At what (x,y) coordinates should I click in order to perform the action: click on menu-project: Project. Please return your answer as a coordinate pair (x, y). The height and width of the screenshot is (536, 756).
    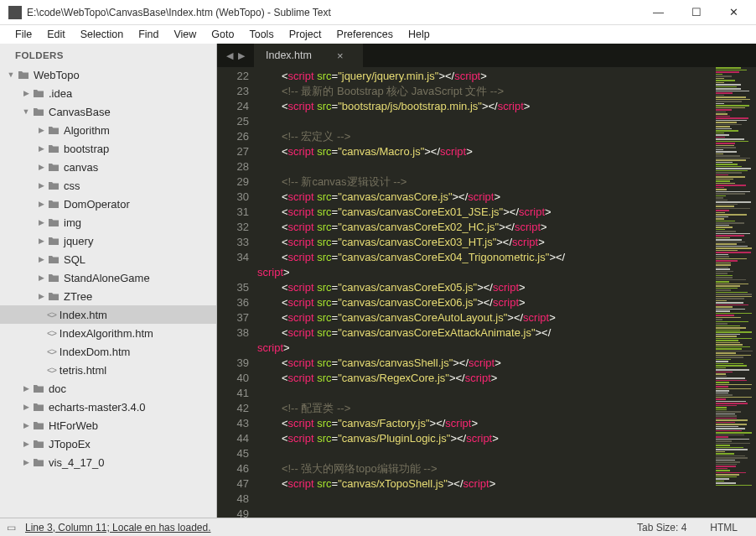
    Looking at the image, I should click on (305, 34).